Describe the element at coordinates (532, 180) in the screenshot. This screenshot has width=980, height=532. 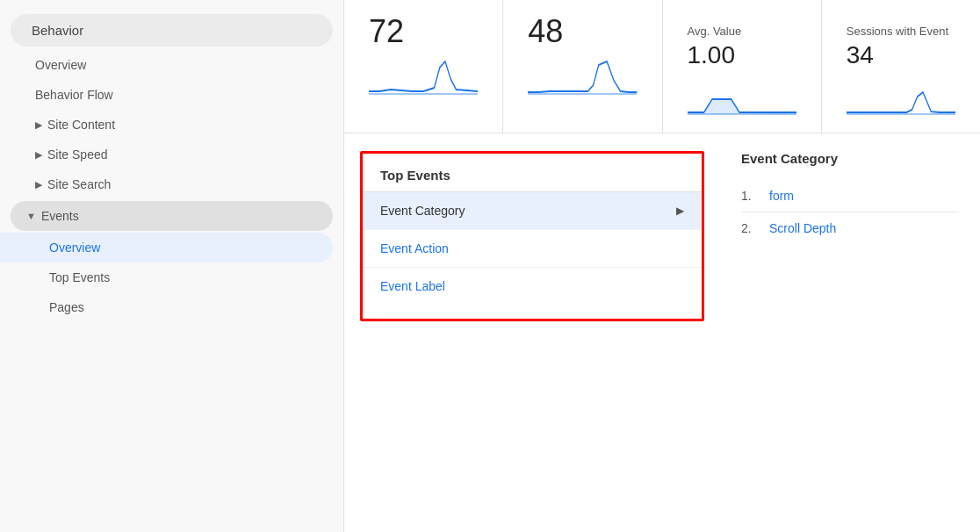
I see `top-events-title: Top Events` at that location.